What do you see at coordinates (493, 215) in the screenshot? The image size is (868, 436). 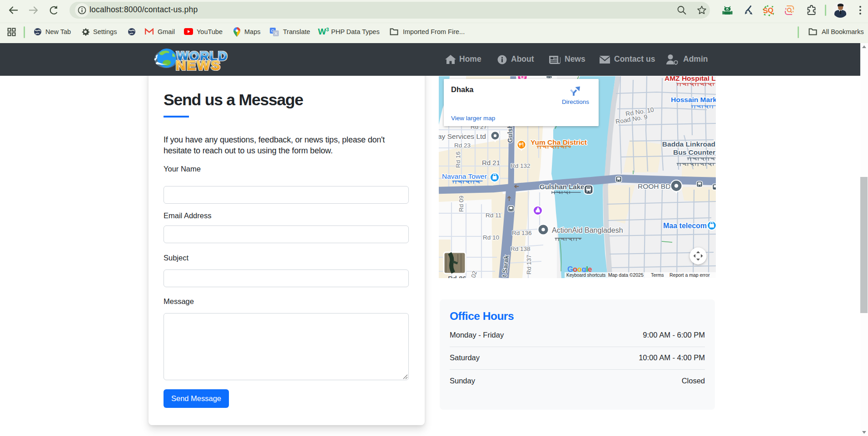 I see `svg-text: Rd 11` at bounding box center [493, 215].